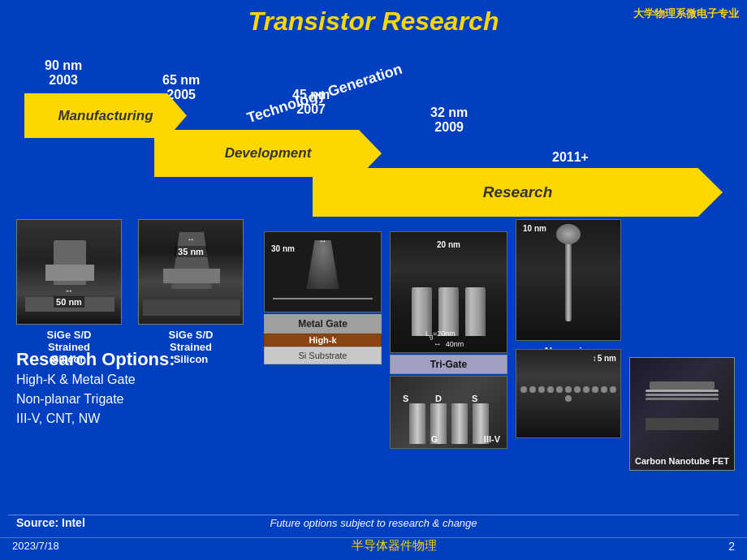  What do you see at coordinates (96, 389) in the screenshot?
I see `research-options-section: Research Options: High-K & Metal Gate No…` at bounding box center [96, 389].